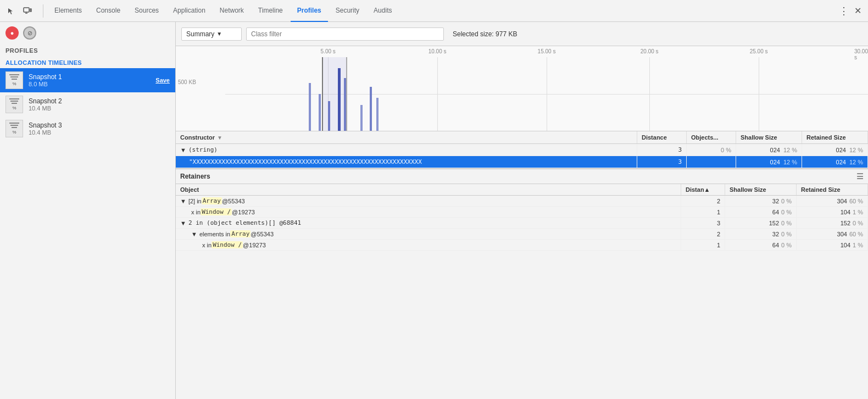  I want to click on highlight-3: Array, so click(241, 234).